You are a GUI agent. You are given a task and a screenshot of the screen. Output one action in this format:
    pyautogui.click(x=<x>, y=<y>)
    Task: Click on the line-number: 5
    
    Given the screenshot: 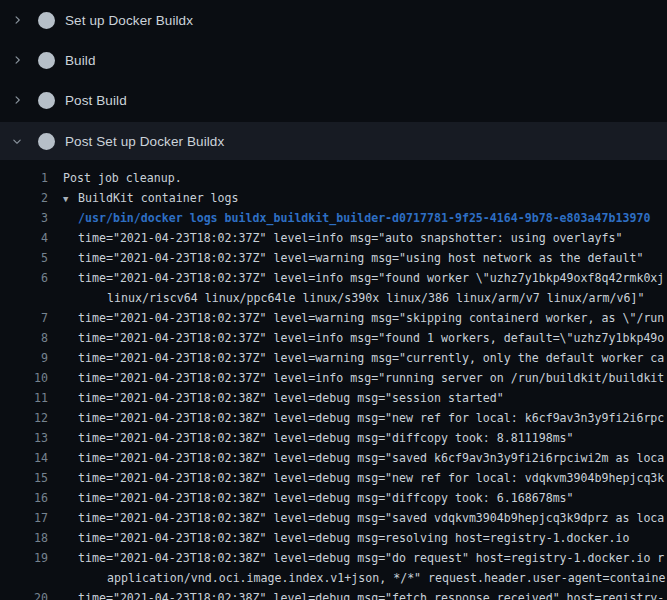 What is the action you would take?
    pyautogui.click(x=24, y=258)
    